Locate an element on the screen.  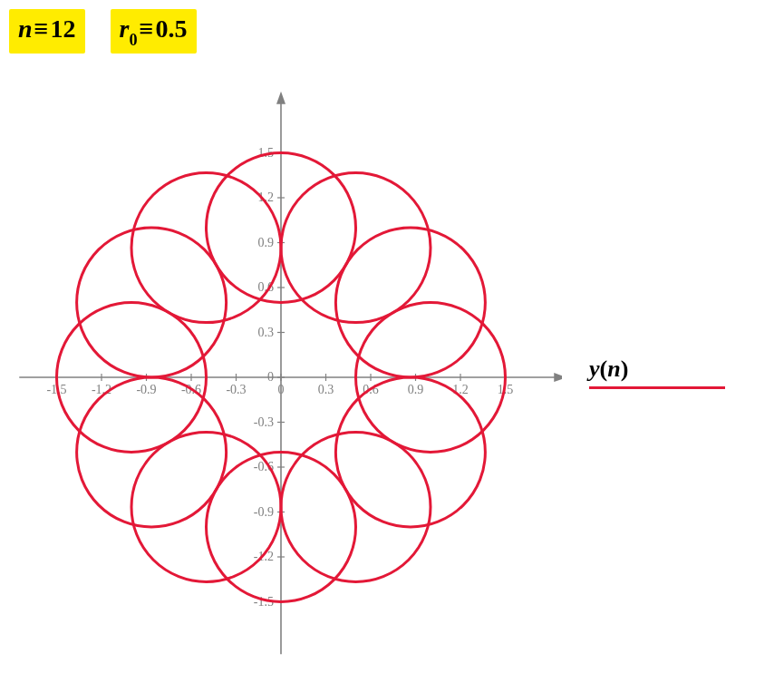
param-n-value: 12 is located at coordinates (63, 29).